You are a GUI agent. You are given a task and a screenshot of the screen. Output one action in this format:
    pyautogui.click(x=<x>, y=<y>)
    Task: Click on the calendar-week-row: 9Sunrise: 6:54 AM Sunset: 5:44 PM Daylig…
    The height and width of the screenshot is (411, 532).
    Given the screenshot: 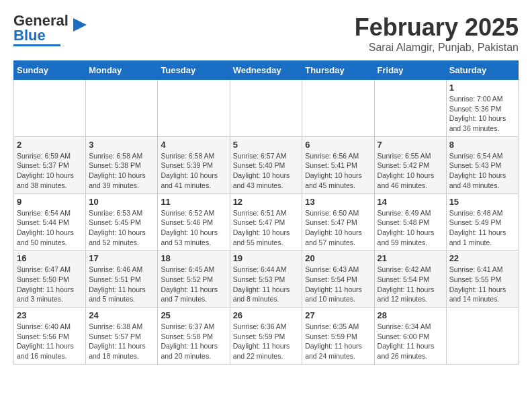 What is the action you would take?
    pyautogui.click(x=266, y=222)
    